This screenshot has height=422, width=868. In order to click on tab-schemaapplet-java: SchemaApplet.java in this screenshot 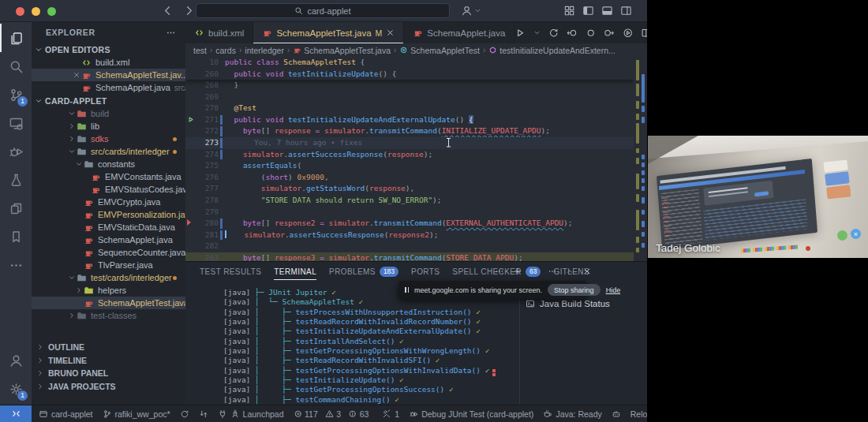, I will do `click(459, 33)`.